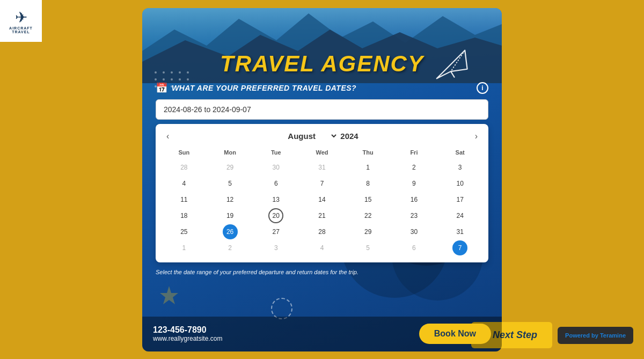 The width and height of the screenshot is (644, 359). Describe the element at coordinates (322, 88) in the screenshot. I see `question-header: 📅 What are your preferred travel dates? …` at that location.